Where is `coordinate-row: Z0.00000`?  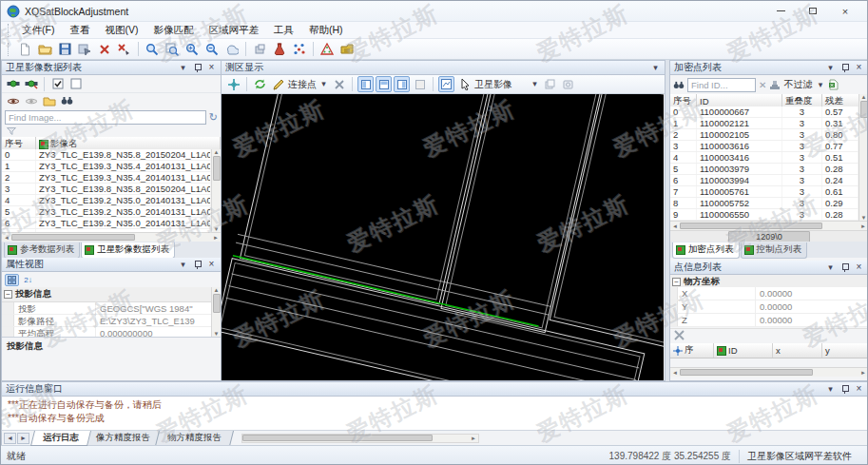 coordinate-row: Z0.00000 is located at coordinates (769, 320).